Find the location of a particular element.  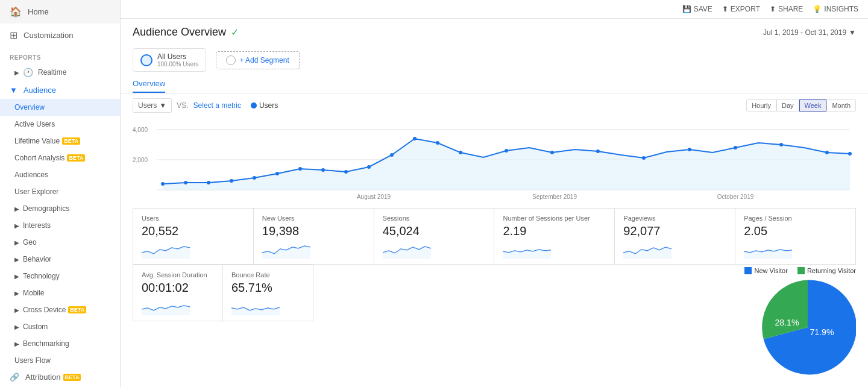

stat-br-value: 65.71% is located at coordinates (268, 288).